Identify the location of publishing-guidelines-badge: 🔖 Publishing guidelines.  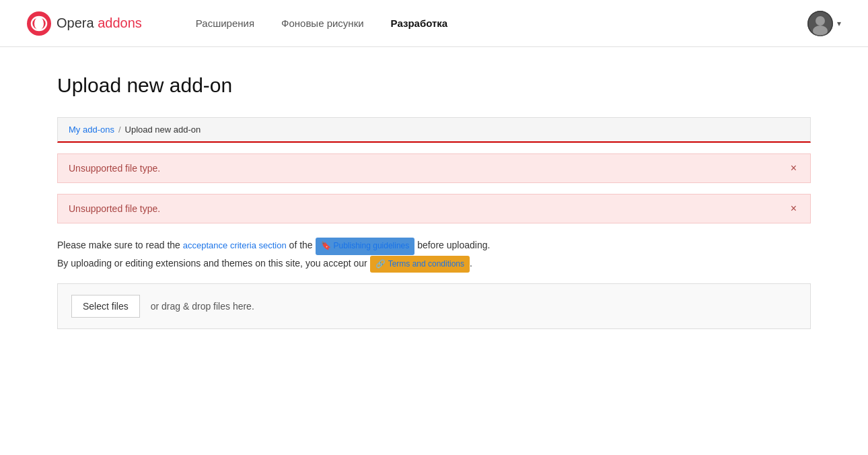
(365, 246).